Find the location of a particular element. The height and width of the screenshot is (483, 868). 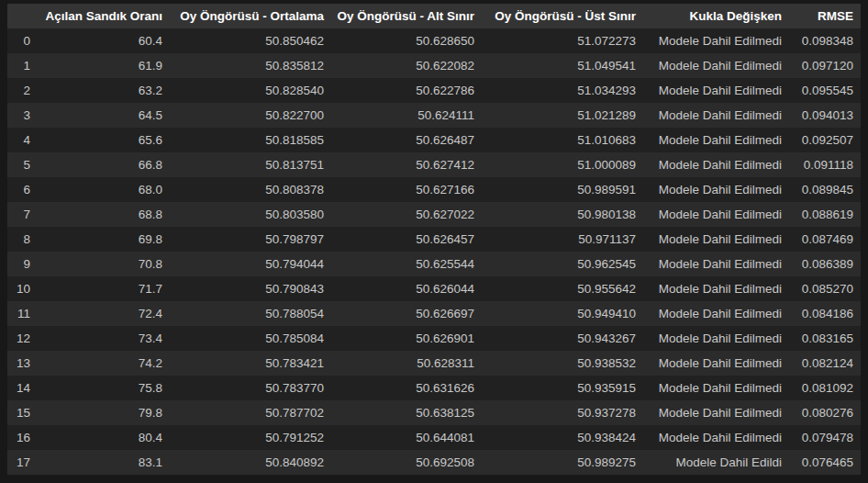

data-cell: 51.000089 is located at coordinates (562, 165).